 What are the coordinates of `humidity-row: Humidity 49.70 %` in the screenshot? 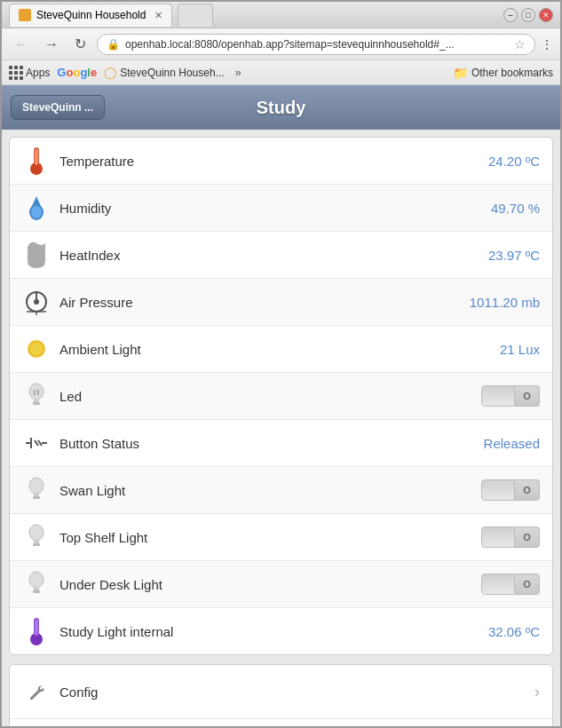 It's located at (281, 208).